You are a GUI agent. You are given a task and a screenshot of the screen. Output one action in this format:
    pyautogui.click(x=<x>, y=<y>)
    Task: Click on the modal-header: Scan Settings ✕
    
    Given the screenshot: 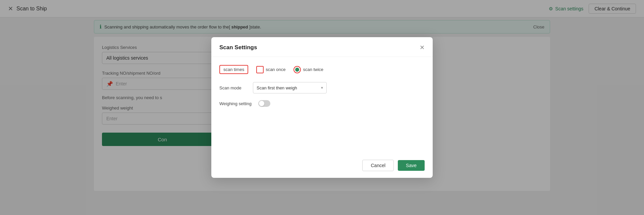 What is the action you would take?
    pyautogui.click(x=322, y=47)
    